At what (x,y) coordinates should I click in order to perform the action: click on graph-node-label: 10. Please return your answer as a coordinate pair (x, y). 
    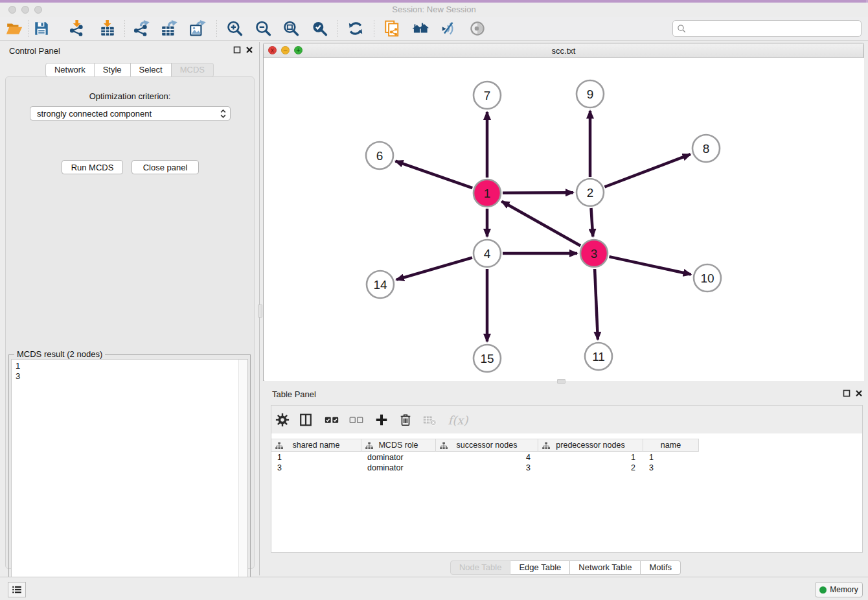
    Looking at the image, I should click on (707, 279).